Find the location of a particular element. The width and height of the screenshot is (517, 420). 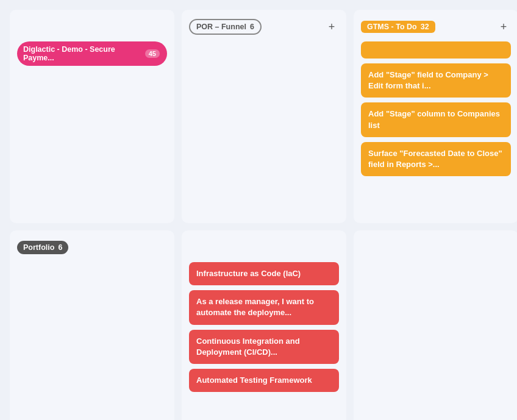

column-bot-1: Portfolio 6 is located at coordinates (92, 326).